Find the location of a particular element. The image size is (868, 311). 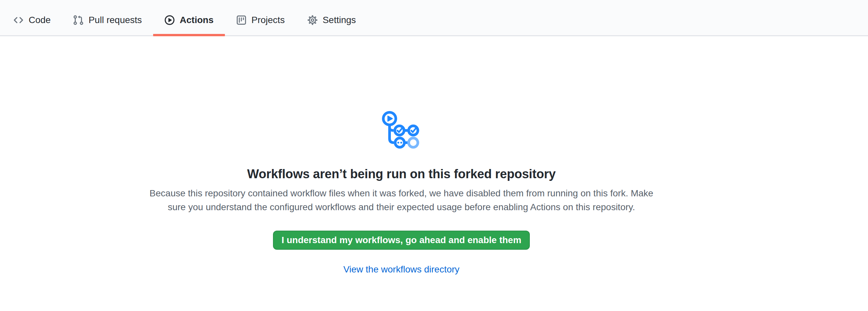

tab-projects: Projects is located at coordinates (260, 20).